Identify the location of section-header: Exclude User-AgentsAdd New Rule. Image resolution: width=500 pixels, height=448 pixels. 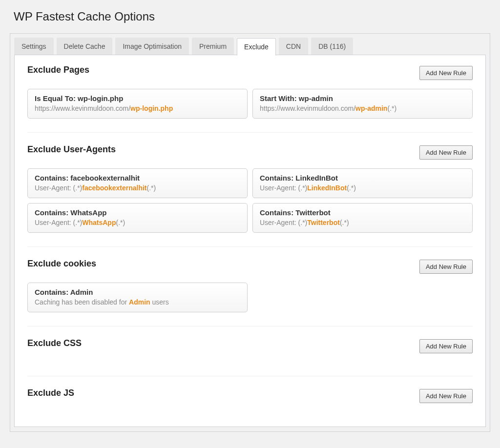
(250, 152).